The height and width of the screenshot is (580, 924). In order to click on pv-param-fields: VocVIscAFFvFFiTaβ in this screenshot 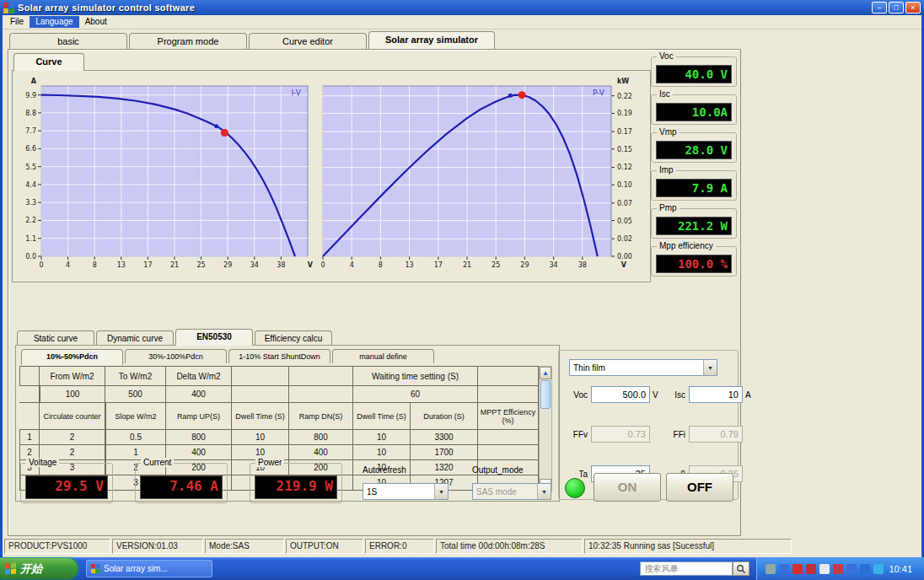, I will do `click(649, 434)`.